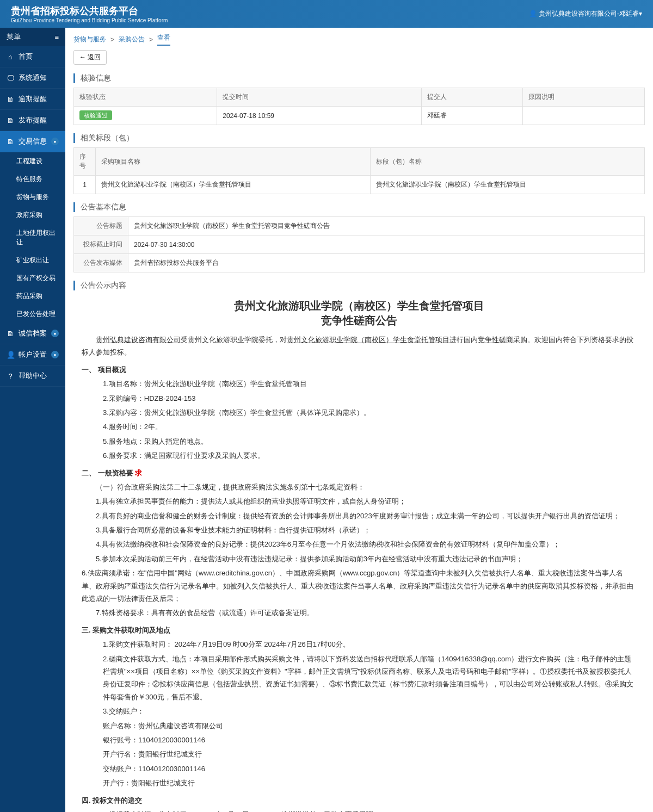  What do you see at coordinates (89, 11) in the screenshot?
I see `app-title: 贵州省招标投标公共服务平台` at bounding box center [89, 11].